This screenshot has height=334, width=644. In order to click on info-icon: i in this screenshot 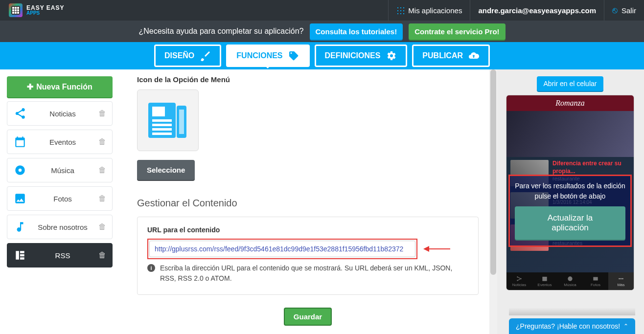, I will do `click(151, 268)`.